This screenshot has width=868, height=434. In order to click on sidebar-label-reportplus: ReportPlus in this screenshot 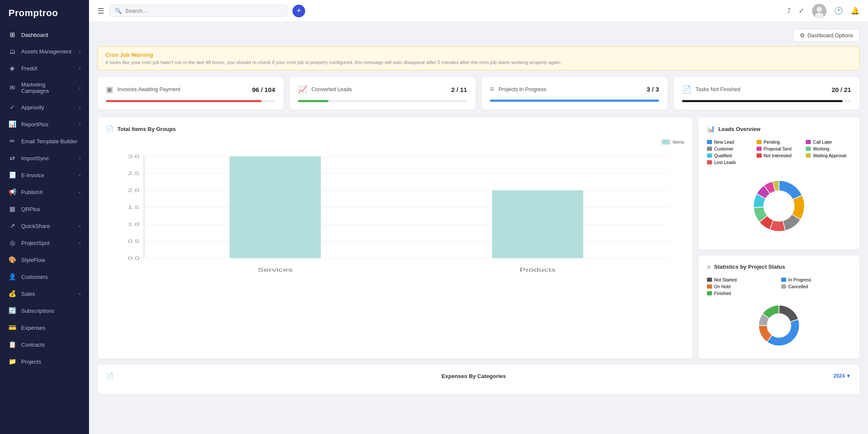, I will do `click(47, 125)`.